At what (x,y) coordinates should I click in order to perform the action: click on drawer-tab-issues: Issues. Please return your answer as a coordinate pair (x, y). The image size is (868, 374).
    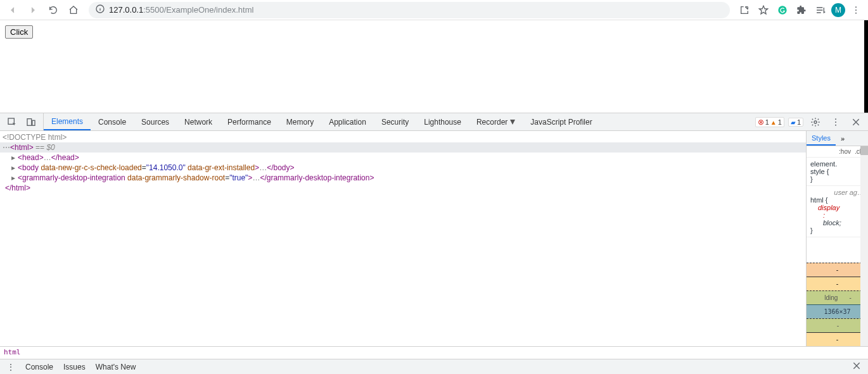
    Looking at the image, I should click on (75, 367).